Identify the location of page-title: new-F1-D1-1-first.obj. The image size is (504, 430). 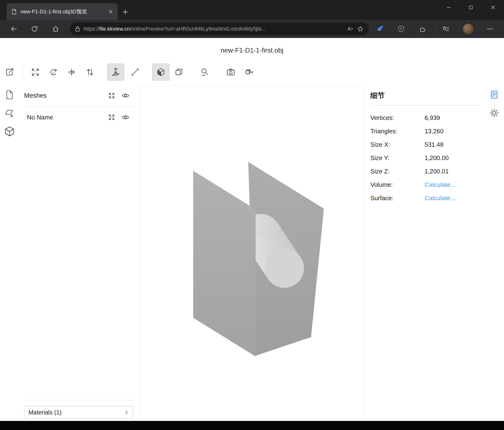
(252, 50).